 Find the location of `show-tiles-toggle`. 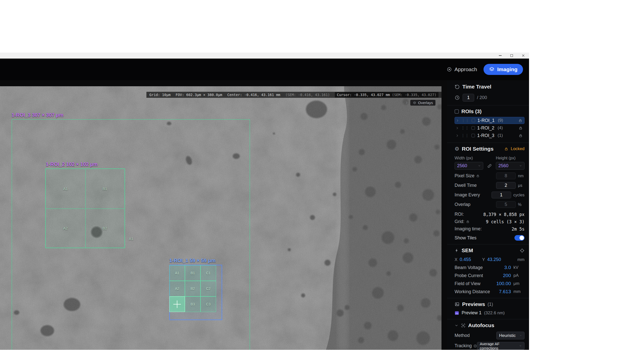

show-tiles-toggle is located at coordinates (519, 238).